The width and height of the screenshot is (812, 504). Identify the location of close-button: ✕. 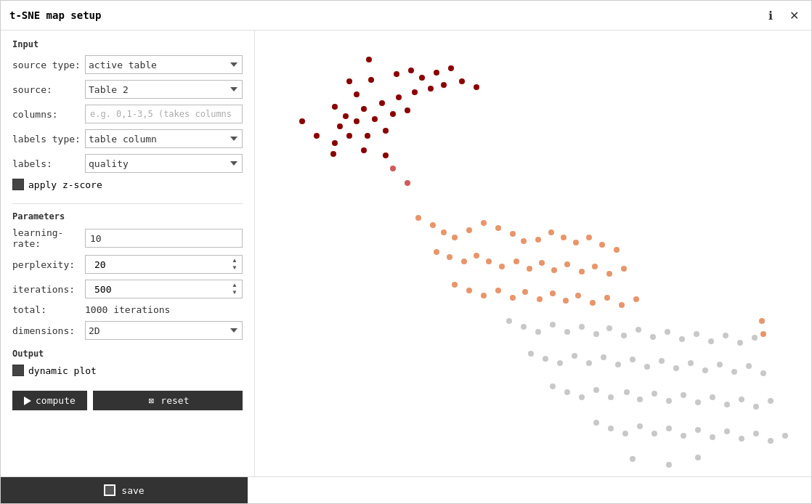
(794, 15).